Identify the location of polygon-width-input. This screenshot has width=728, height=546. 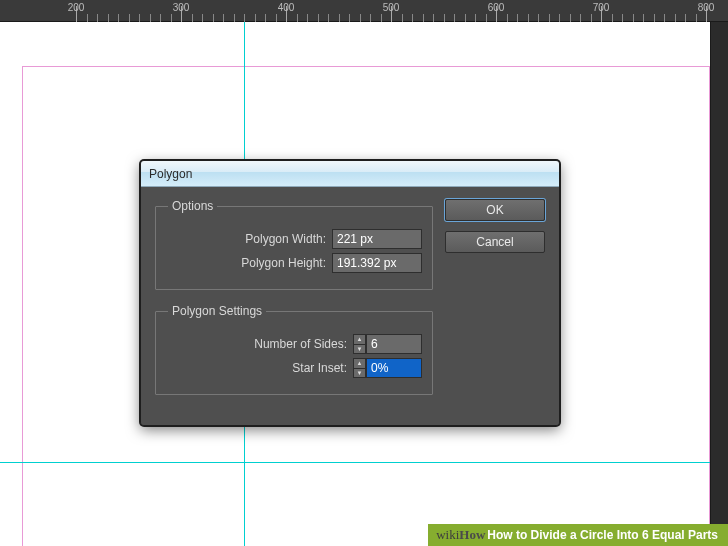
(377, 239).